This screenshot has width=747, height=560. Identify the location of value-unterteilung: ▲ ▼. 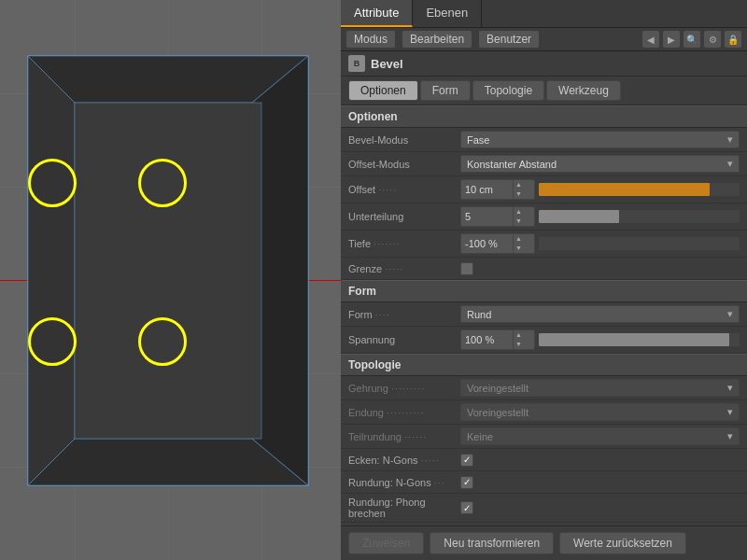
(599, 217).